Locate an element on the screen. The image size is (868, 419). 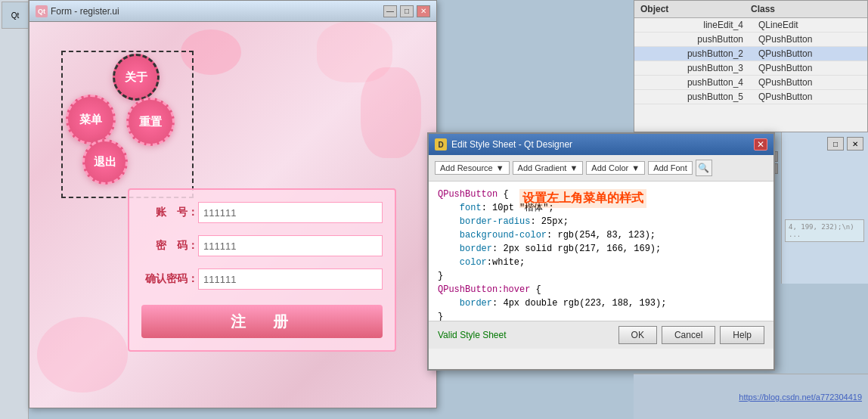
add-gradient-dropdown: Add Gradient ▼ is located at coordinates (548, 168).